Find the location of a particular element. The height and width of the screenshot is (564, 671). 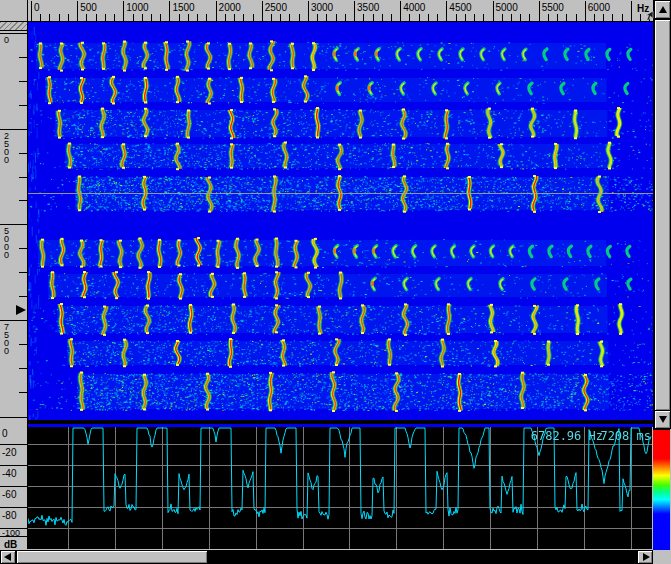

intensity-colorbar is located at coordinates (662, 490).